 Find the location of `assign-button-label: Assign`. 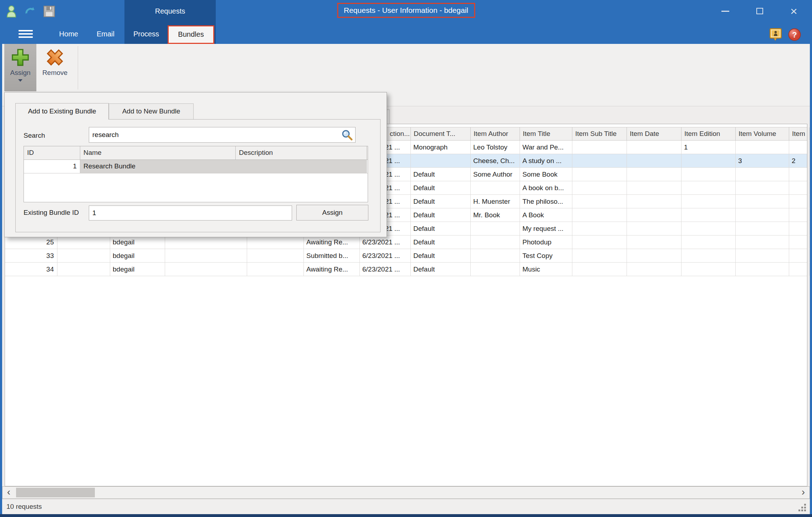

assign-button-label: Assign is located at coordinates (20, 73).